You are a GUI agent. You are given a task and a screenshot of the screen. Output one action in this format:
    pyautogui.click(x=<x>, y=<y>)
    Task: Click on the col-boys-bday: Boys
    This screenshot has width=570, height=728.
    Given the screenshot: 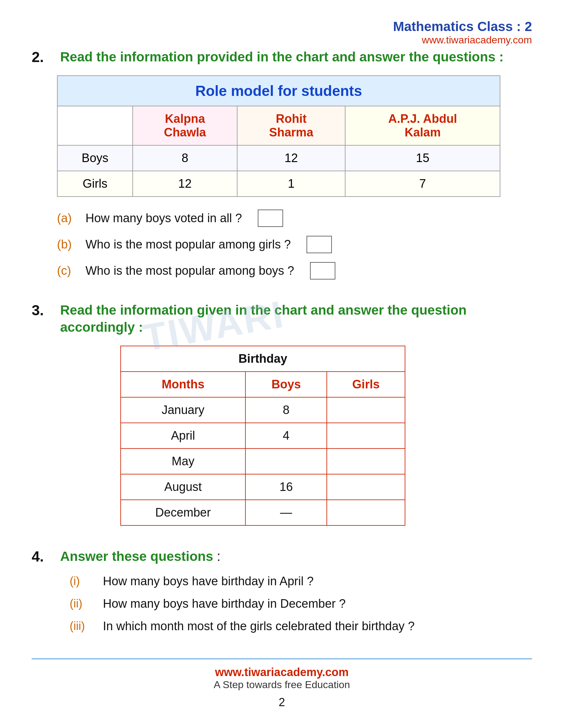 What is the action you would take?
    pyautogui.click(x=286, y=384)
    